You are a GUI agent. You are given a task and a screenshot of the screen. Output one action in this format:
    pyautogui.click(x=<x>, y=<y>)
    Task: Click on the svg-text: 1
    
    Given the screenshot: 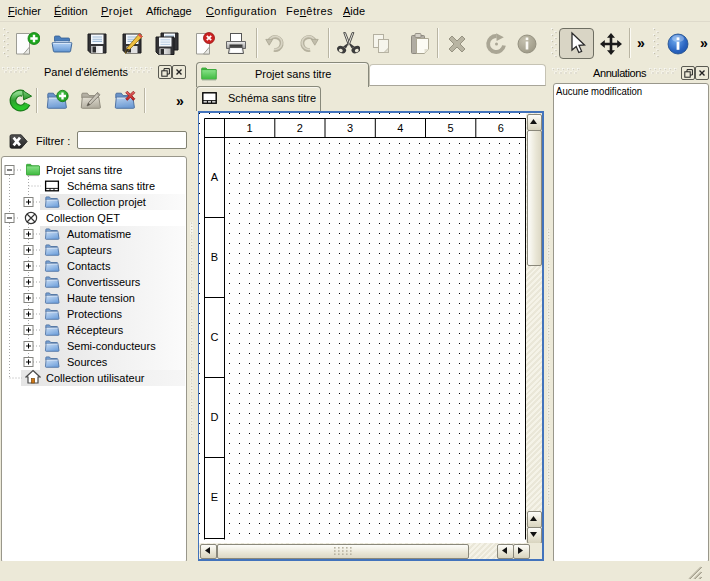 What is the action you would take?
    pyautogui.click(x=250, y=128)
    